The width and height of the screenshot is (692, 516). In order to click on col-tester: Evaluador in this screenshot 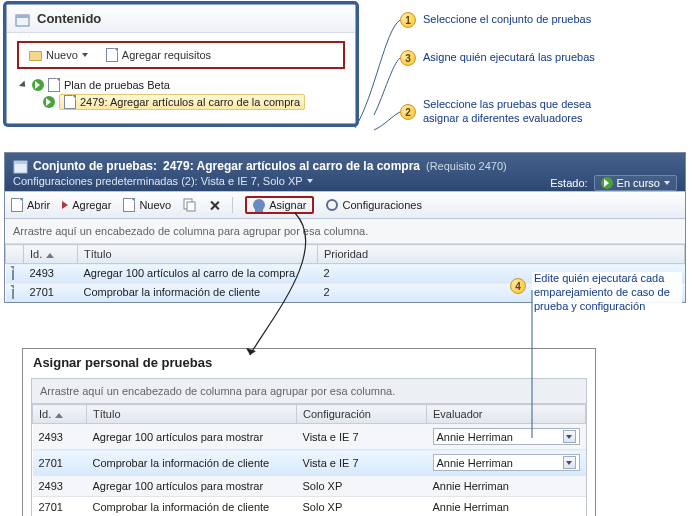, I will do `click(506, 414)`.